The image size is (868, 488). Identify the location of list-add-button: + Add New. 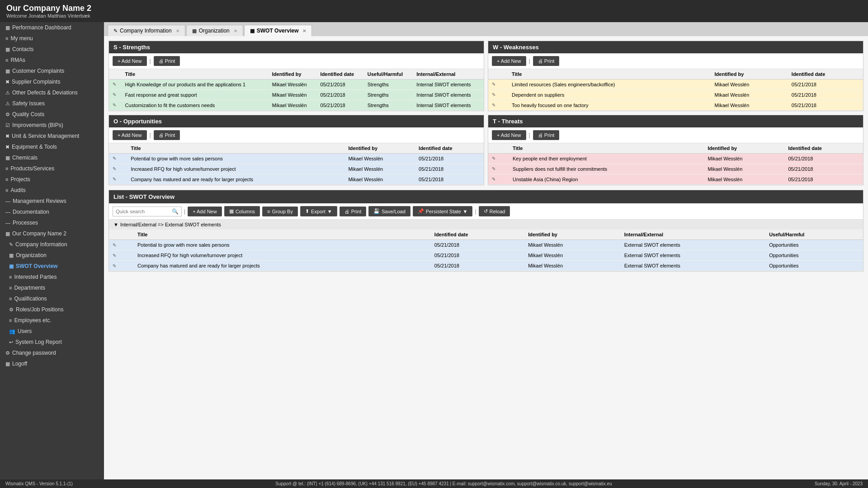
(205, 211).